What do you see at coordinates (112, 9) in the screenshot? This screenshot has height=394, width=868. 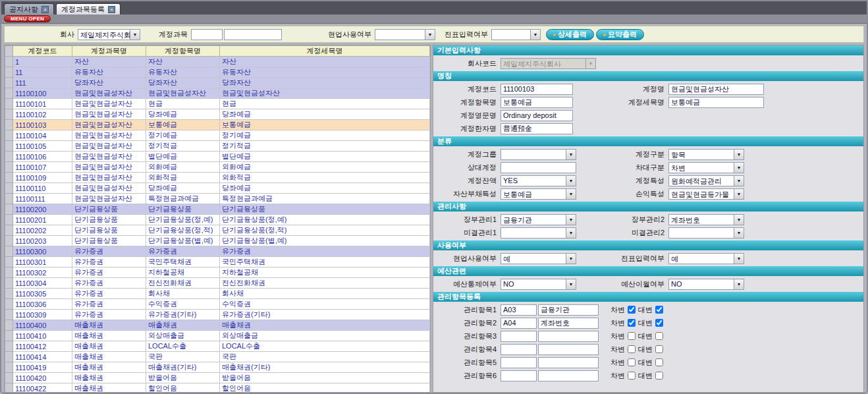 I see `tab-close-icon: ×` at bounding box center [112, 9].